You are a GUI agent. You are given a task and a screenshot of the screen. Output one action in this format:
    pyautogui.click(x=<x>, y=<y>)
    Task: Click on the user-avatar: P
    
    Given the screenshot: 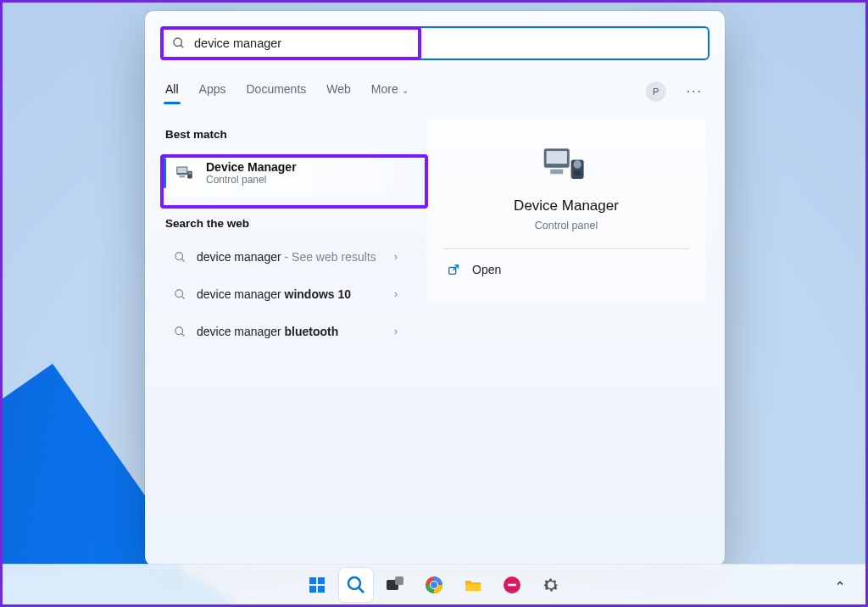 What is the action you would take?
    pyautogui.click(x=656, y=92)
    